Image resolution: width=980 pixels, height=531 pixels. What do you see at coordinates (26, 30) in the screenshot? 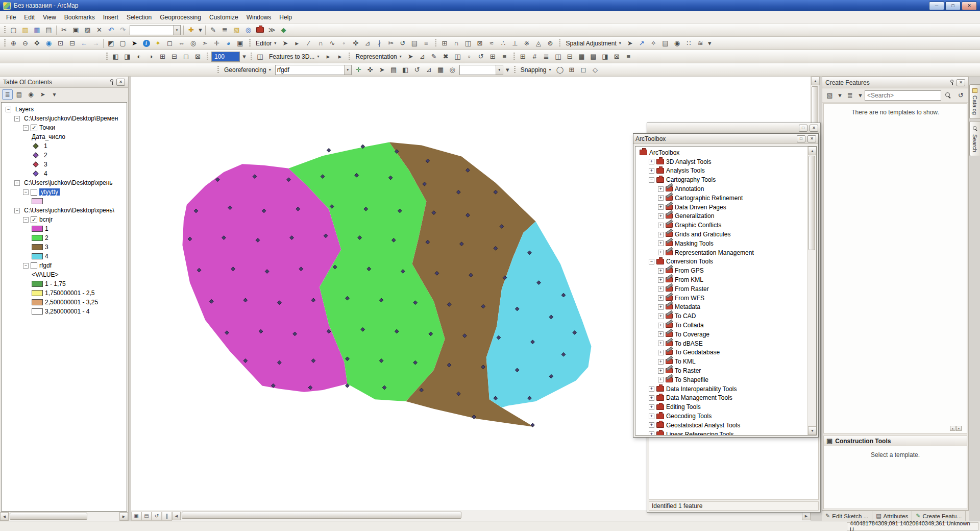
I see `open-button: ▥` at bounding box center [26, 30].